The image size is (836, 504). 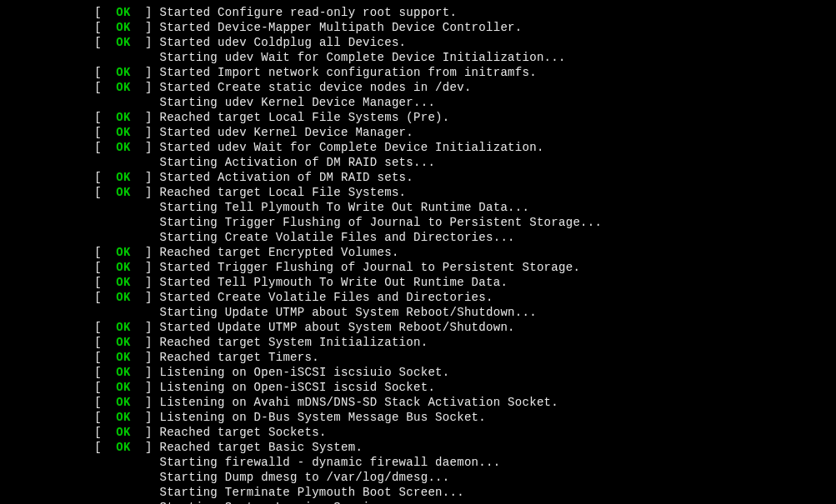 What do you see at coordinates (418, 132) in the screenshot?
I see `boot-line: [ OK ] Started udev Kernel Device Manage…` at bounding box center [418, 132].